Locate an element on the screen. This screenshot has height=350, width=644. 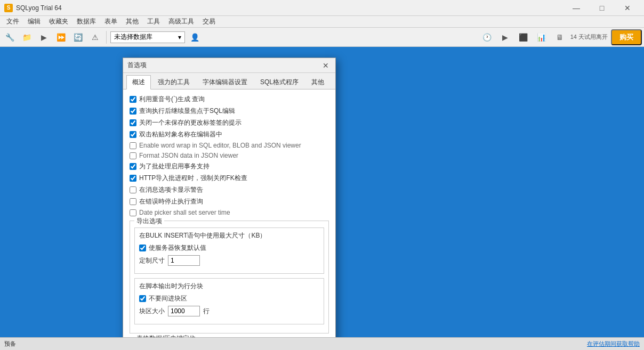
cb9-label: 在消息选项卡显示警告 is located at coordinates (171, 190).